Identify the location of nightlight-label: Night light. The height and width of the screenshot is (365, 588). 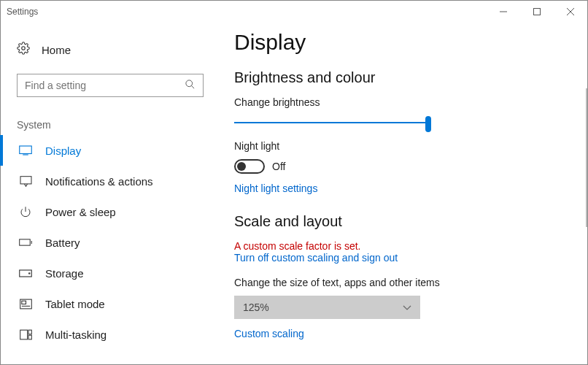
(396, 146).